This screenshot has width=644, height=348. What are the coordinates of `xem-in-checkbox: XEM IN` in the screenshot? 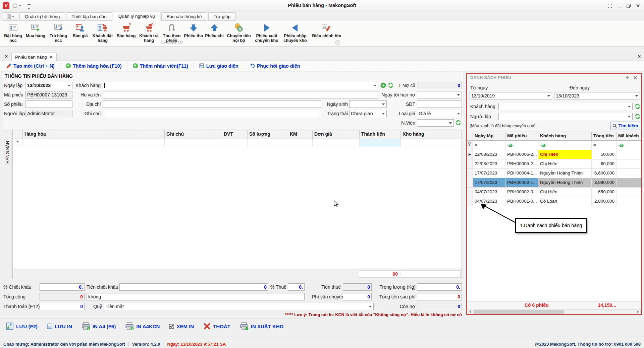 It's located at (181, 326).